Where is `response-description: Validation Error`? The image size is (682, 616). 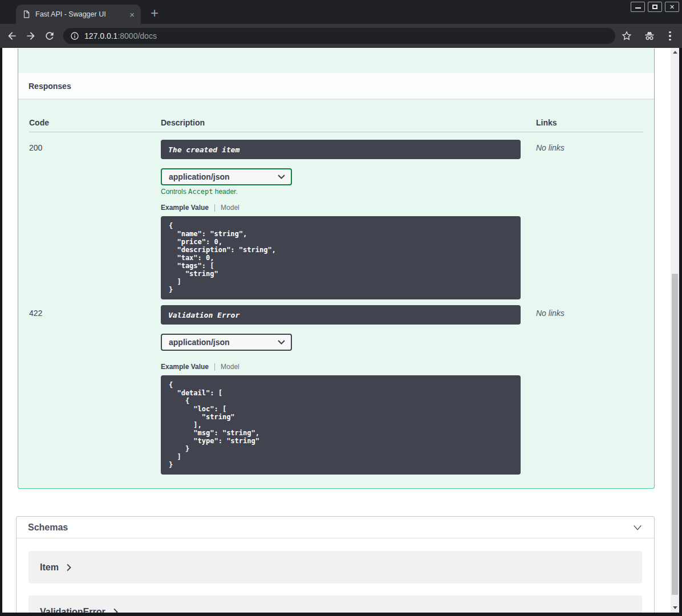
response-description: Validation Error is located at coordinates (341, 315).